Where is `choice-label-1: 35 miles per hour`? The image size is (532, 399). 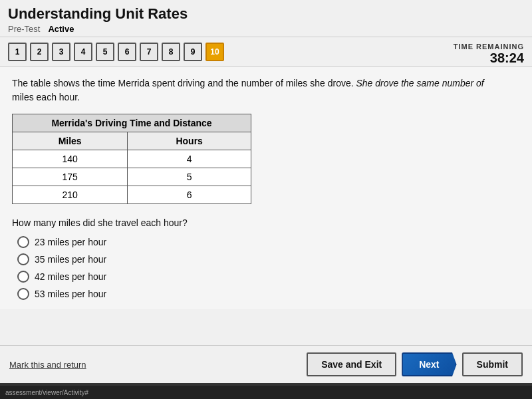
choice-label-1: 35 miles per hour is located at coordinates (70, 259).